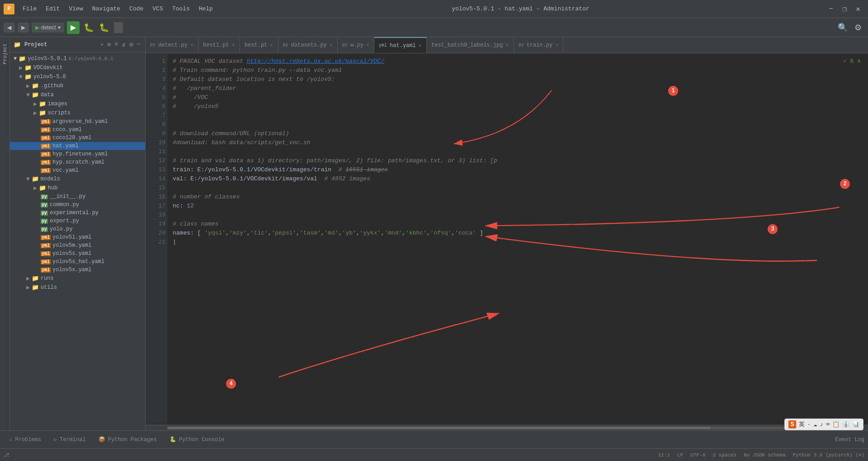 Image resolution: width=868 pixels, height=461 pixels. I want to click on sidebar-item-vocdevkit: ▶ 📁 VOCdevkit, so click(78, 68).